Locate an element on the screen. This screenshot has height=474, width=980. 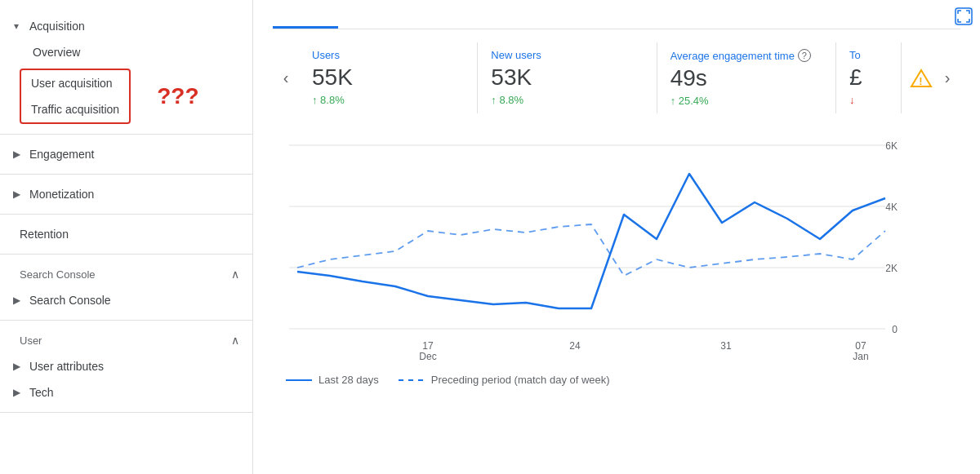
metric-new-users: New users 53K ↑ 8.8% is located at coordinates (567, 78).